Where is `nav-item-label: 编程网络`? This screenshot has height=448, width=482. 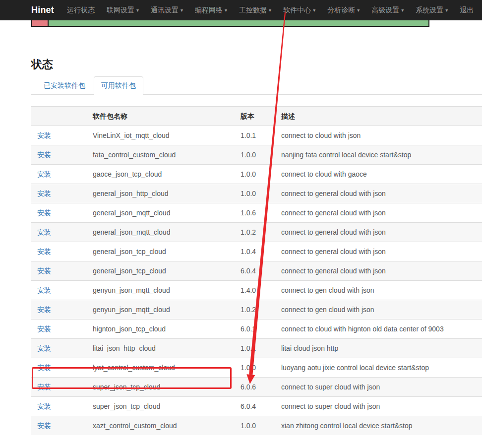 nav-item-label: 编程网络 is located at coordinates (209, 10).